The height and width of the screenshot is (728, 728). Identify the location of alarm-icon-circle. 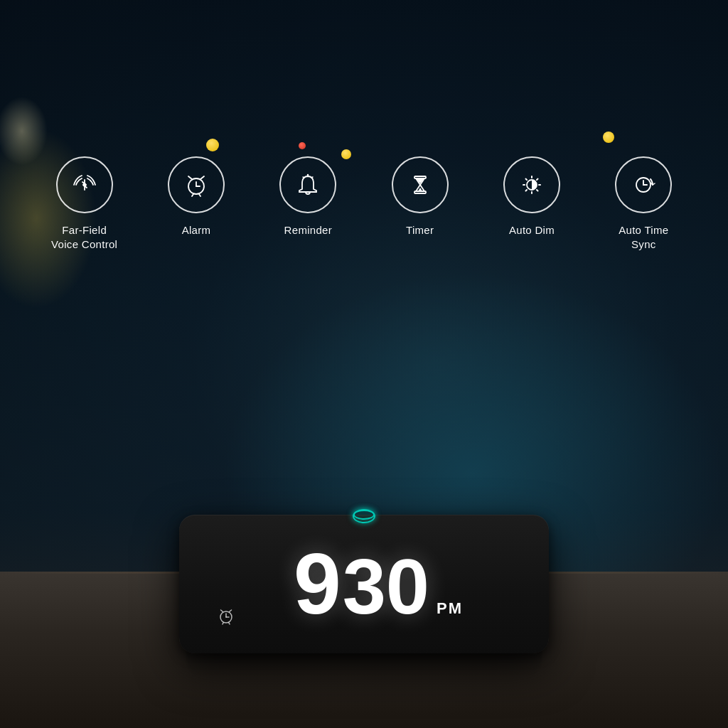
(196, 185).